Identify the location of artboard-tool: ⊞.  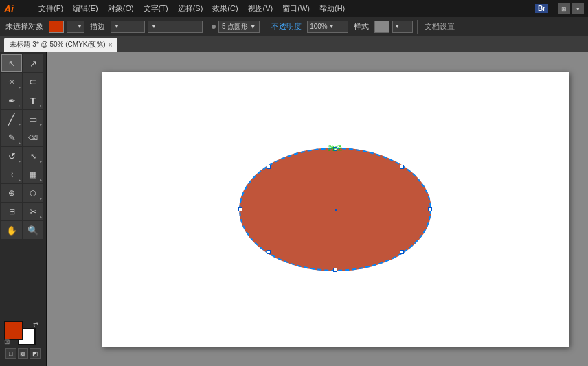
(12, 211).